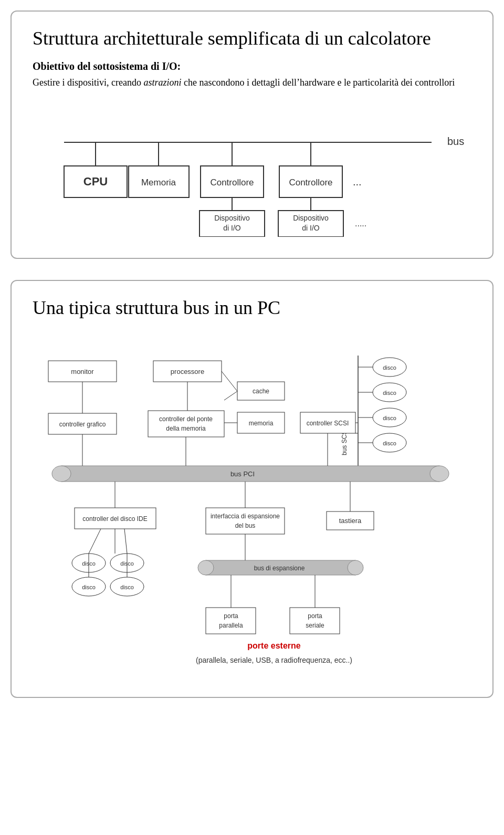  Describe the element at coordinates (252, 308) in the screenshot. I see `slide2-title: Una tipica struttura bus in un PC` at that location.